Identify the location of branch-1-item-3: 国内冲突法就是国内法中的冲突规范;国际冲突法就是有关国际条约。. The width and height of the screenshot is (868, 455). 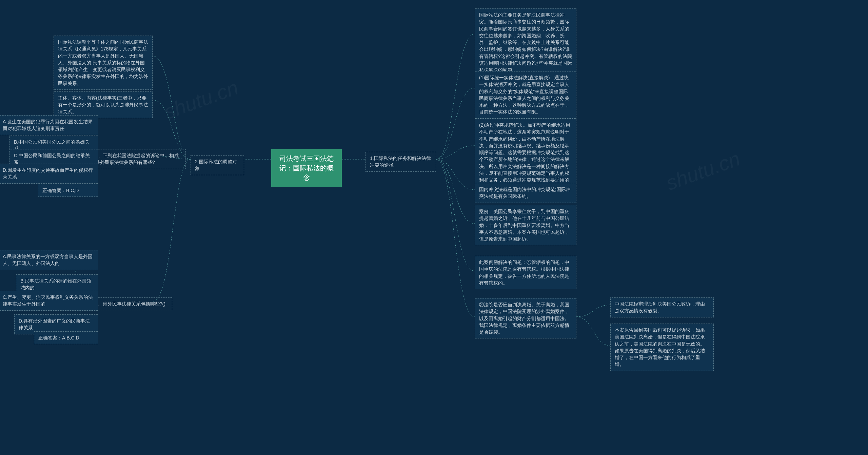
(526, 193).